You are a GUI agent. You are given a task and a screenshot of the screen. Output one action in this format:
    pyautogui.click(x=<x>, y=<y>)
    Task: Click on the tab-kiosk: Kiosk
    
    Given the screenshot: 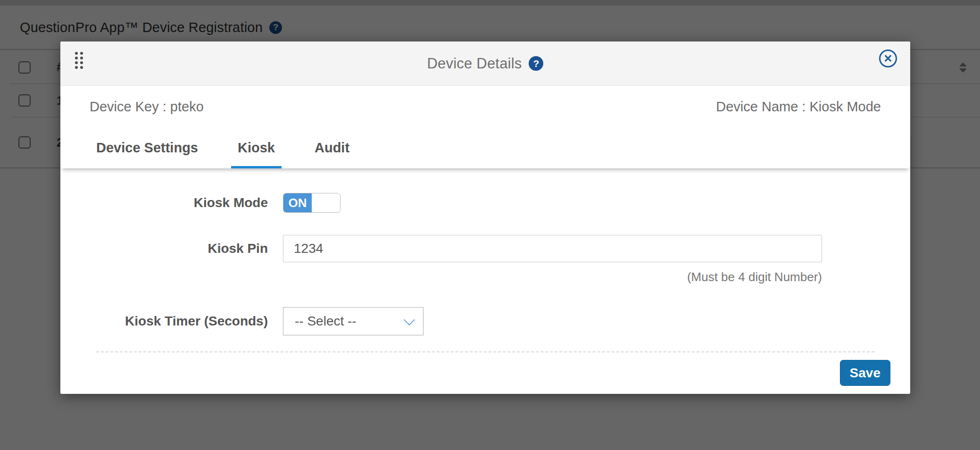 What is the action you would take?
    pyautogui.click(x=257, y=148)
    